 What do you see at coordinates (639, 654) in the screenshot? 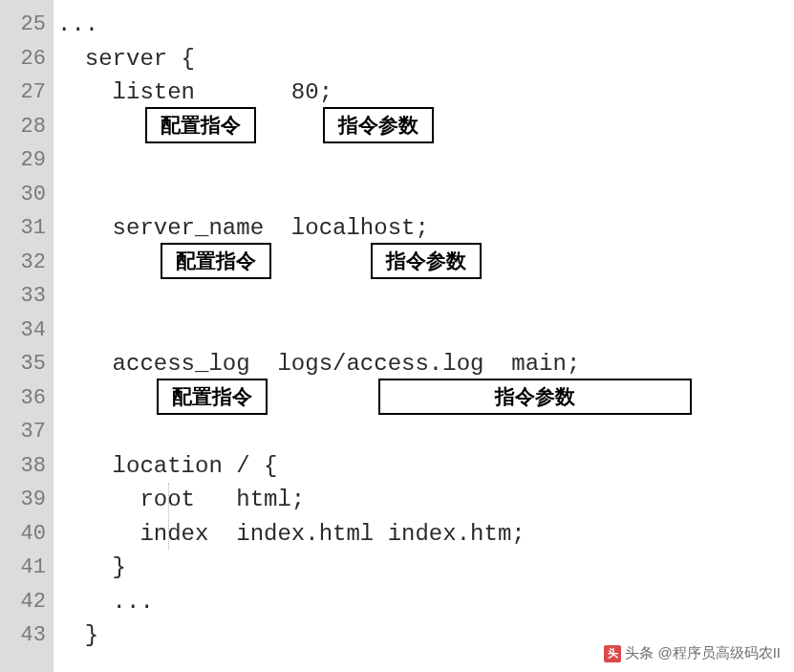
I see `watermark-source: 头条` at bounding box center [639, 654].